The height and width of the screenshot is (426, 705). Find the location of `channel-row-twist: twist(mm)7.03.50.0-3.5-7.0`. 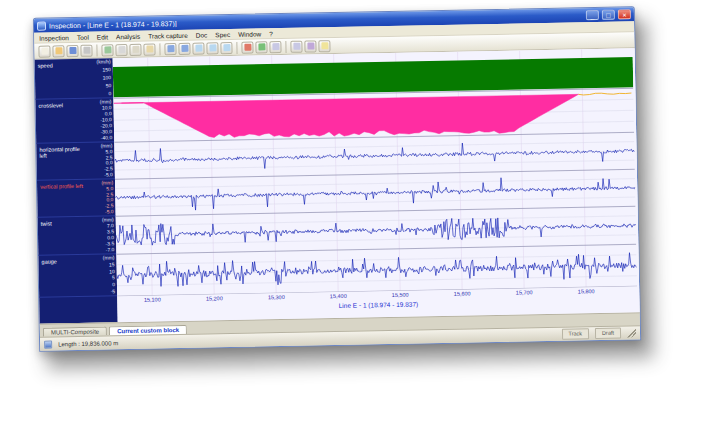

channel-row-twist: twist(mm)7.03.50.0-3.5-7.0 is located at coordinates (78, 236).